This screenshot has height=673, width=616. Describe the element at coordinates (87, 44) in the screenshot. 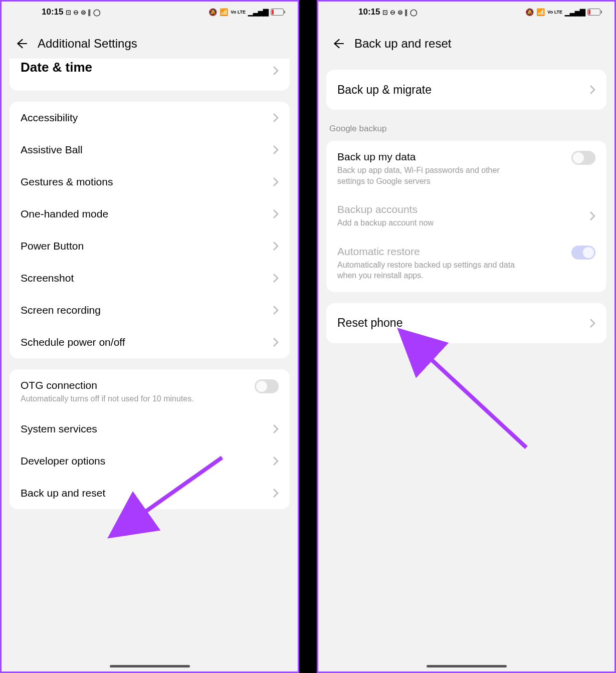

I see `page-title: Additional Settings` at that location.